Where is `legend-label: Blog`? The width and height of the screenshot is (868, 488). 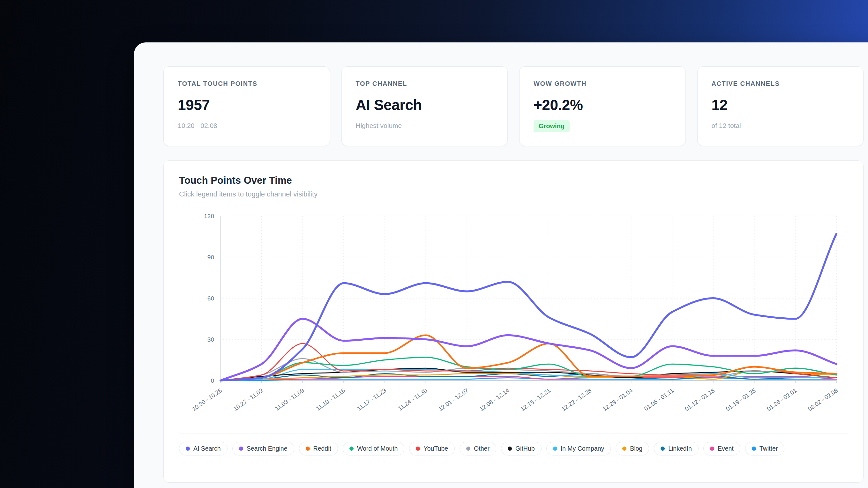 legend-label: Blog is located at coordinates (636, 449).